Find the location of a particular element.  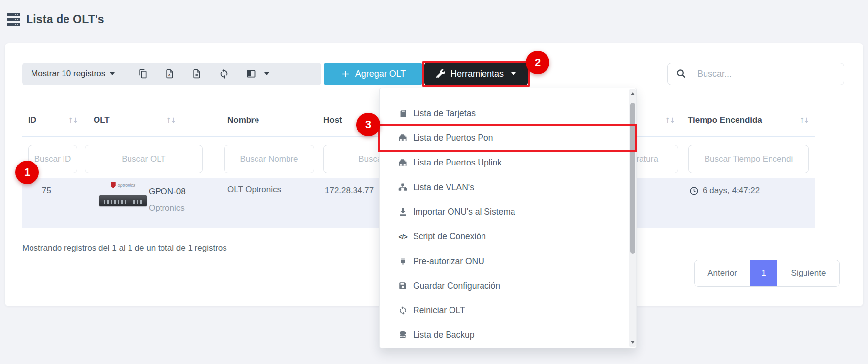

step-annotation-3: 3 is located at coordinates (368, 125).